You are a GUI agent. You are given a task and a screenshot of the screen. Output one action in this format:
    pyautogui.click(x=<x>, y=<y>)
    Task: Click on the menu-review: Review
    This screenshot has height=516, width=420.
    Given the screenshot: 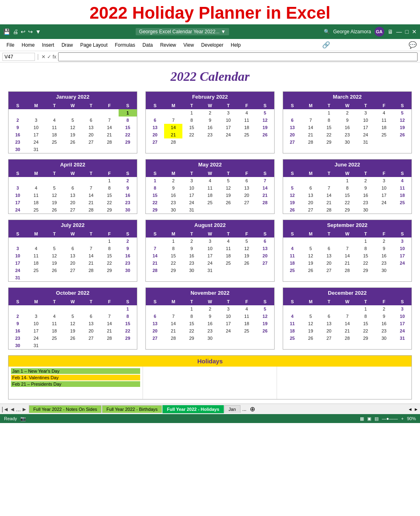 What is the action you would take?
    pyautogui.click(x=168, y=45)
    